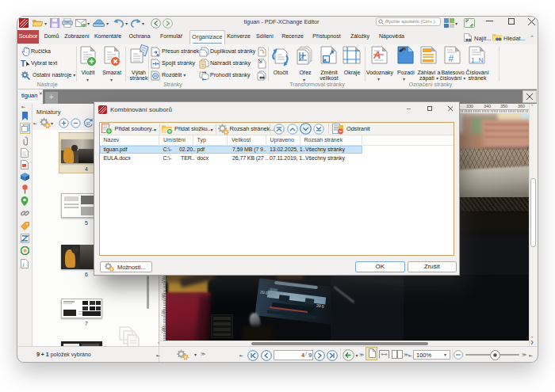 Image resolution: width=555 pixels, height=392 pixels. Describe the element at coordinates (477, 60) in the screenshot. I see `svg-text: 1..N` at that location.